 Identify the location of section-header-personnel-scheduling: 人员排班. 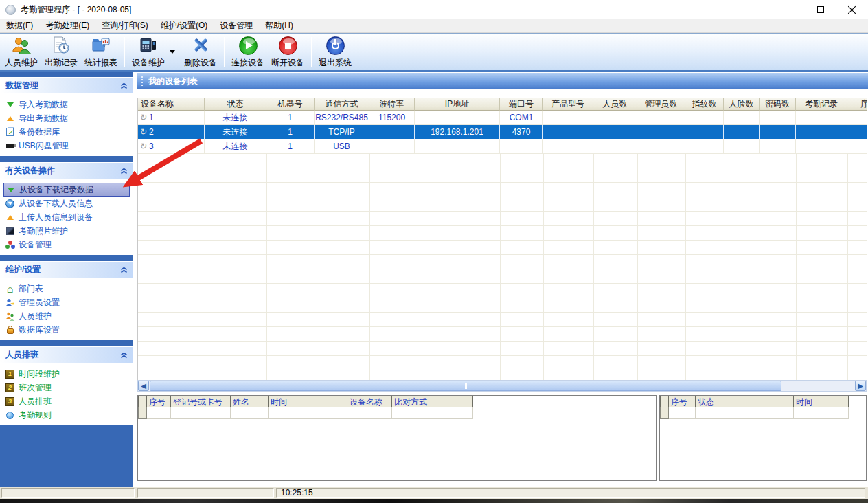
(67, 355).